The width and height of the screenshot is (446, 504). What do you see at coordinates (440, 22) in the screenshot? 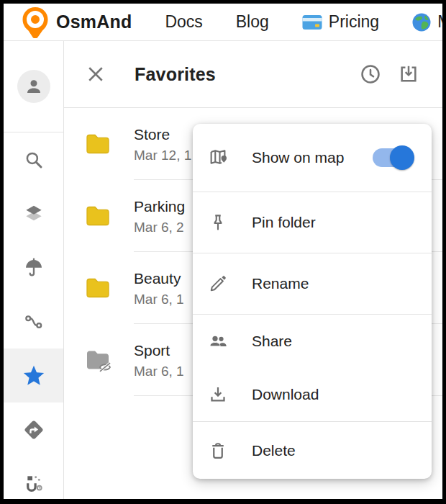
I see `nav-link-label: Map` at bounding box center [440, 22].